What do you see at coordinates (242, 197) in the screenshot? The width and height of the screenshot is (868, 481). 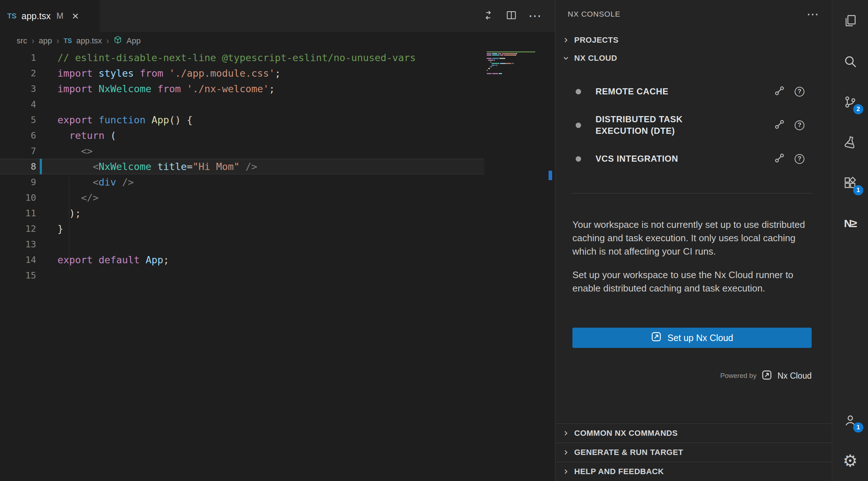 I see `code-line: 10 </>` at bounding box center [242, 197].